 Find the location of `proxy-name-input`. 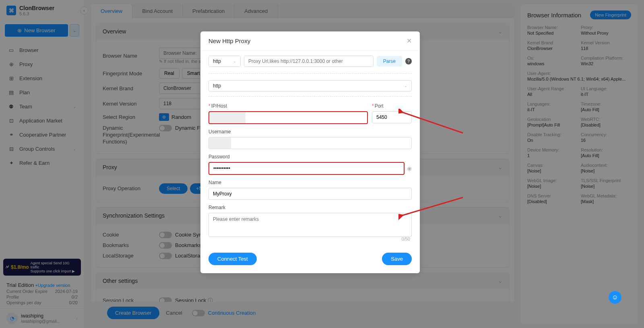

proxy-name-input is located at coordinates (310, 194).